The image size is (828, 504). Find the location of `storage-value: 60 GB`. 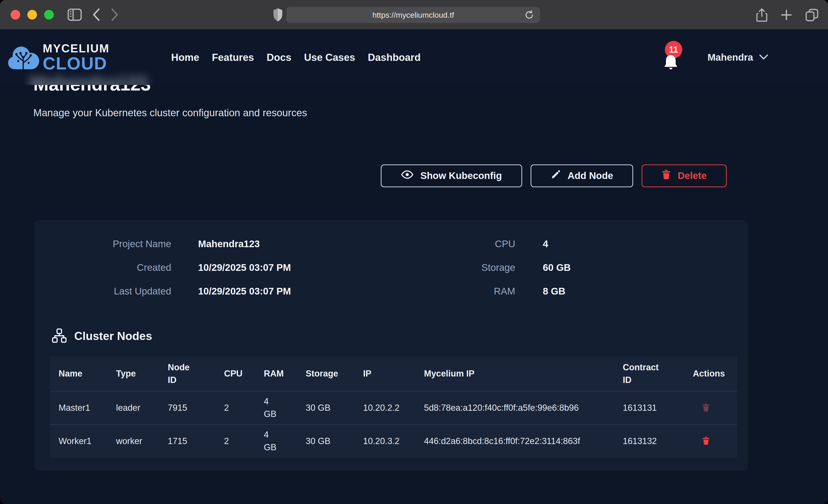

storage-value: 60 GB is located at coordinates (556, 267).